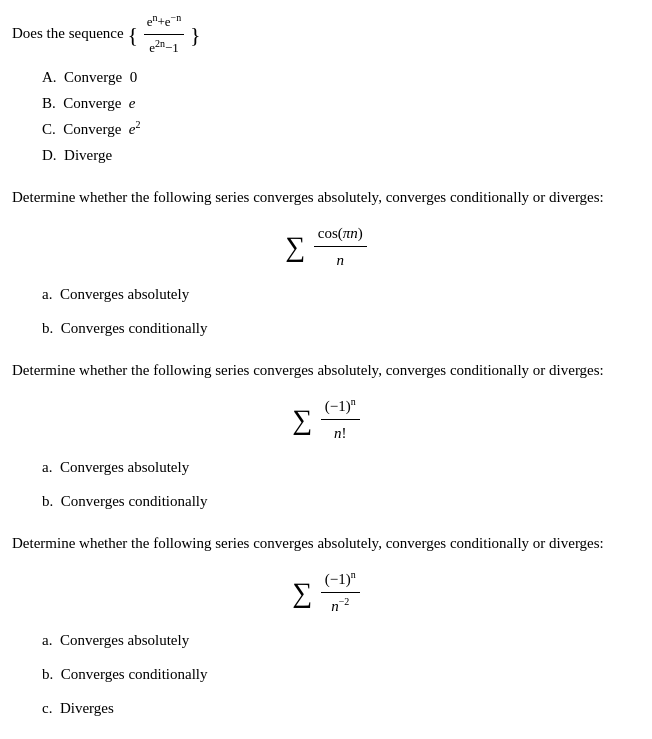 This screenshot has height=739, width=652. What do you see at coordinates (341, 708) in the screenshot?
I see `q4-option-c: c. Diverges` at bounding box center [341, 708].